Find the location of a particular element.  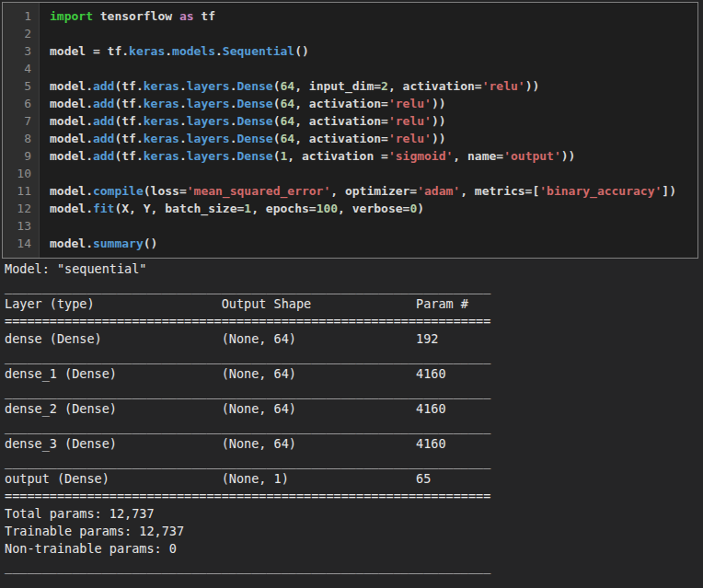

code-token: () is located at coordinates (151, 243).